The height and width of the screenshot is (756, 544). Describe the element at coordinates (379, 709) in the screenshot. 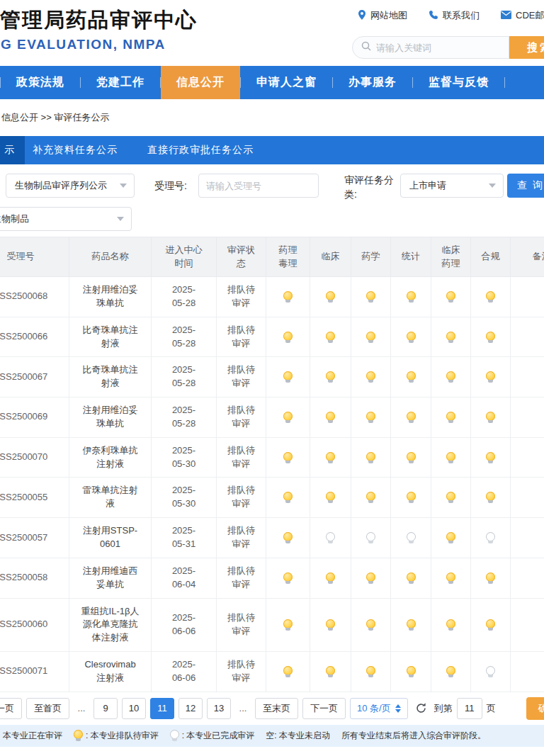

I see `page-size-select: 10 条/页` at that location.